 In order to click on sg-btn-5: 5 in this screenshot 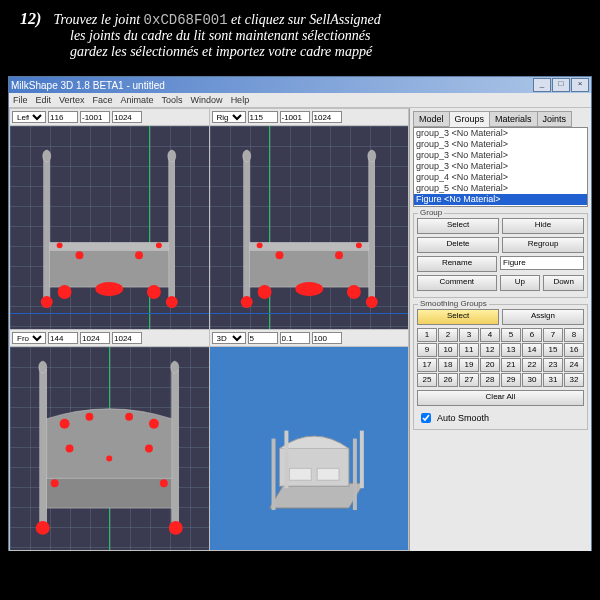, I will do `click(511, 335)`.